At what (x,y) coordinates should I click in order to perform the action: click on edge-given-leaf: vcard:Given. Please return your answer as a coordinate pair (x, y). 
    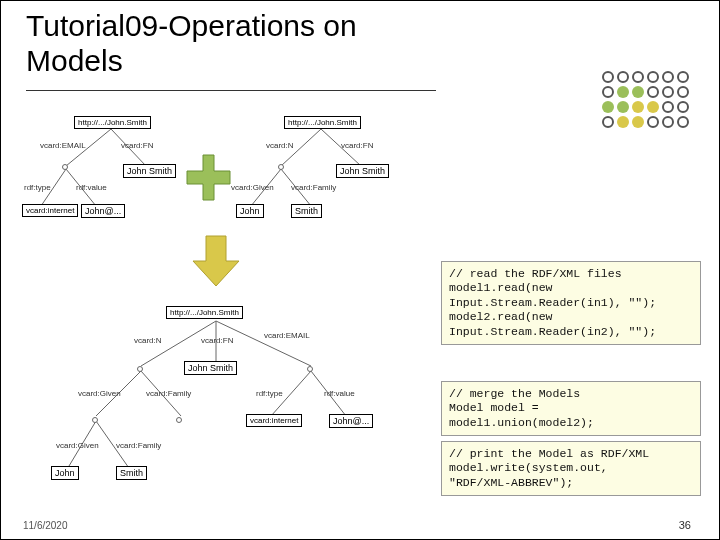
    Looking at the image, I should click on (78, 446).